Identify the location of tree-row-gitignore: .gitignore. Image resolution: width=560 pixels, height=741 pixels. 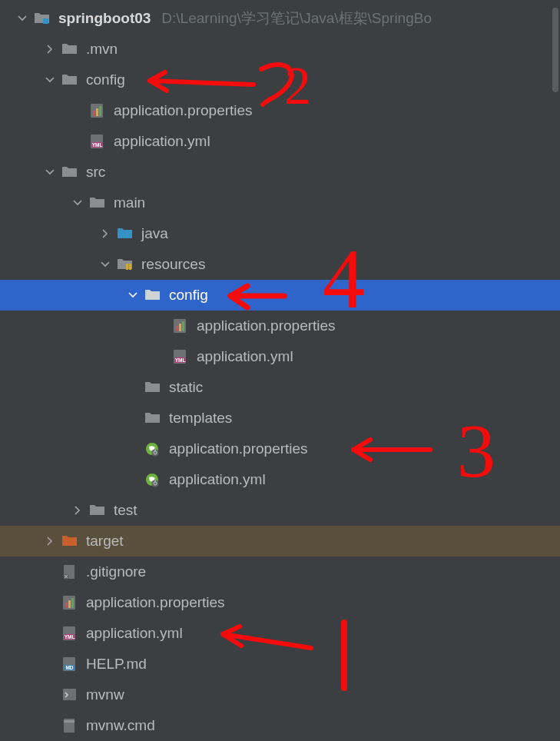
(280, 572).